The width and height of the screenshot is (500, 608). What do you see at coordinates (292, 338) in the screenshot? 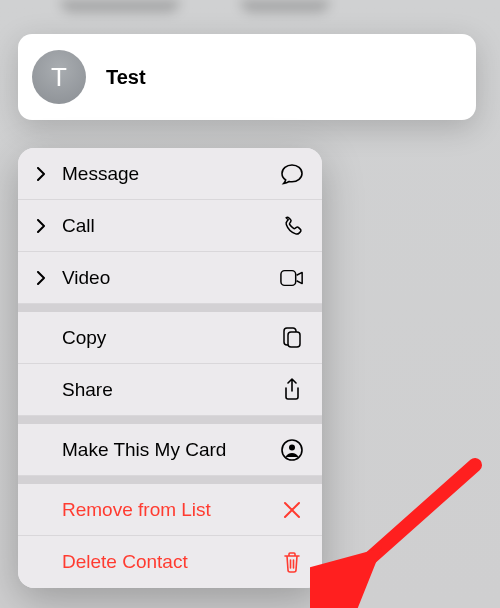
I see `copy-icon` at bounding box center [292, 338].